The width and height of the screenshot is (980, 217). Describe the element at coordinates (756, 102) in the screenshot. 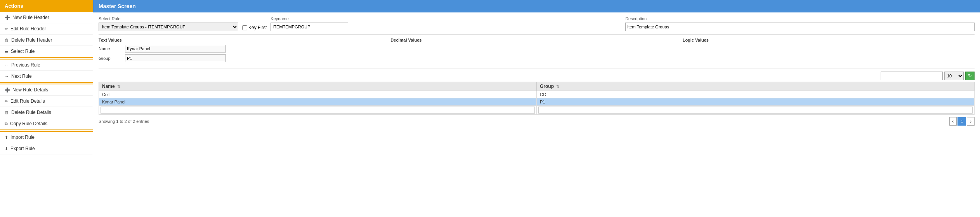

I see `table-cell-group: P1` at that location.